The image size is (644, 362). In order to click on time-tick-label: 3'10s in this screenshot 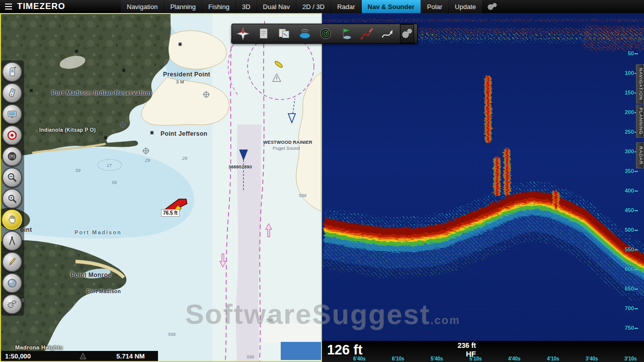, I will do `click(631, 359)`.